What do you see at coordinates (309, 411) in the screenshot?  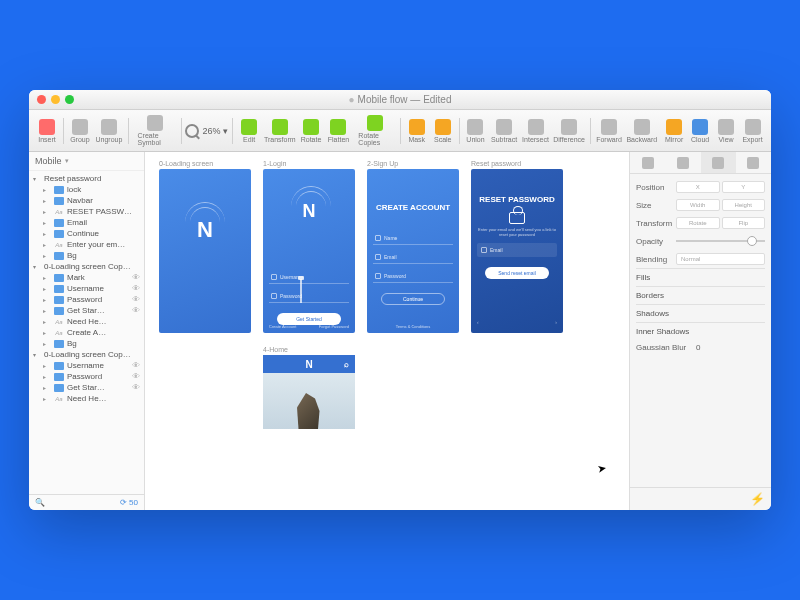 I see `rock-image` at bounding box center [309, 411].